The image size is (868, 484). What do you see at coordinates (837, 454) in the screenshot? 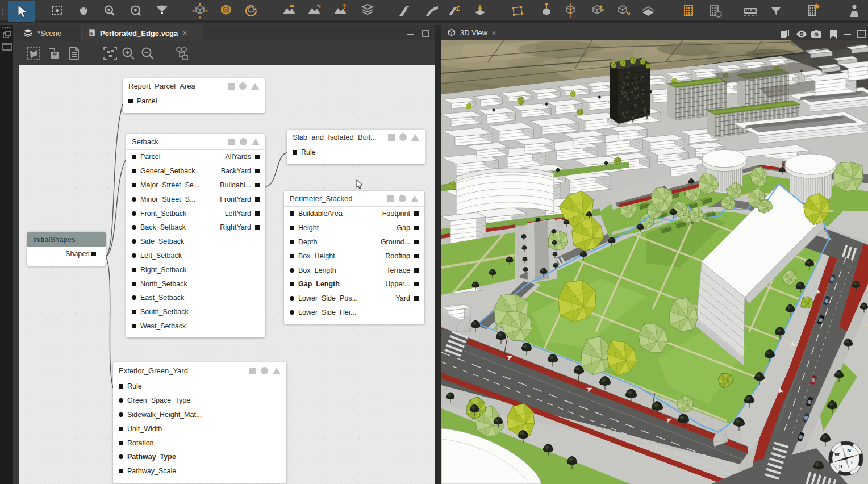
I see `svg-text: W` at bounding box center [837, 454].